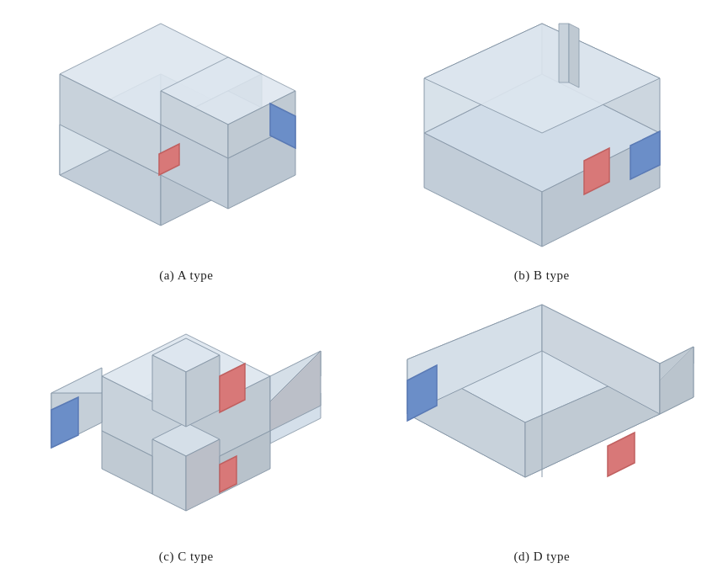 The width and height of the screenshot is (728, 579). I want to click on caption-b: (b) B type, so click(542, 276).